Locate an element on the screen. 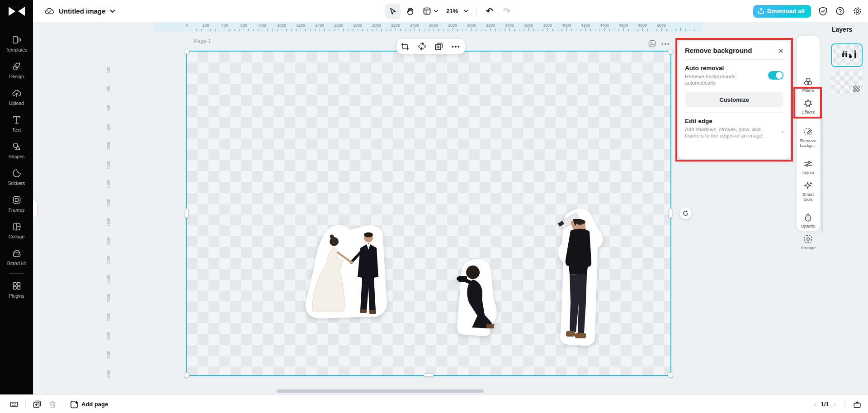 Image resolution: width=868 pixels, height=413 pixels. help-button is located at coordinates (840, 11).